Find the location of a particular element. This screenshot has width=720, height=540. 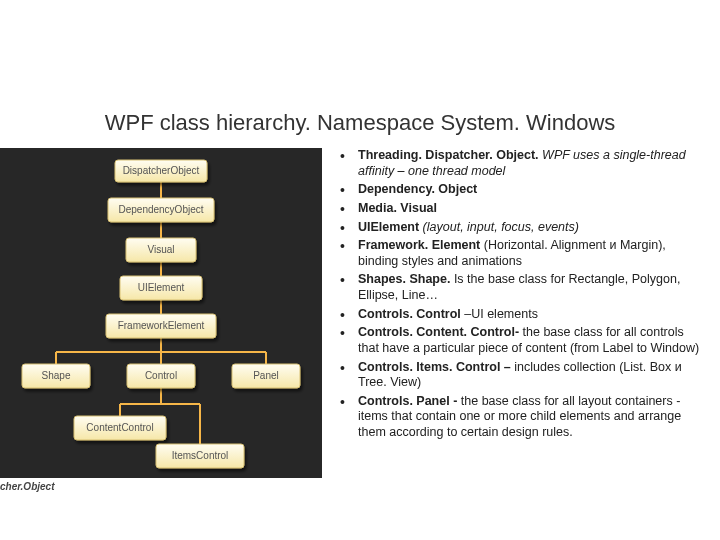

bullet-item: UIElement (layout, input, focus, events) is located at coordinates (520, 228).